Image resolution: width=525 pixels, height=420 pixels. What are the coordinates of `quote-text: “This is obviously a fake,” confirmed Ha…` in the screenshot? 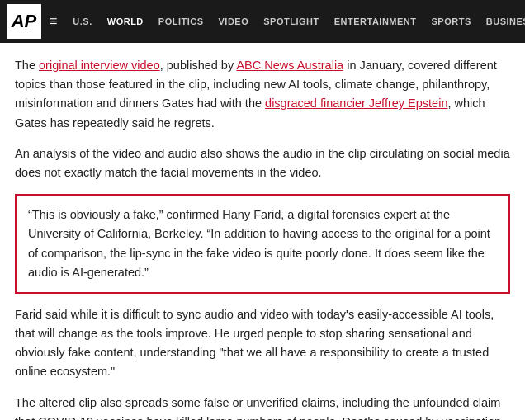 It's located at (259, 243).